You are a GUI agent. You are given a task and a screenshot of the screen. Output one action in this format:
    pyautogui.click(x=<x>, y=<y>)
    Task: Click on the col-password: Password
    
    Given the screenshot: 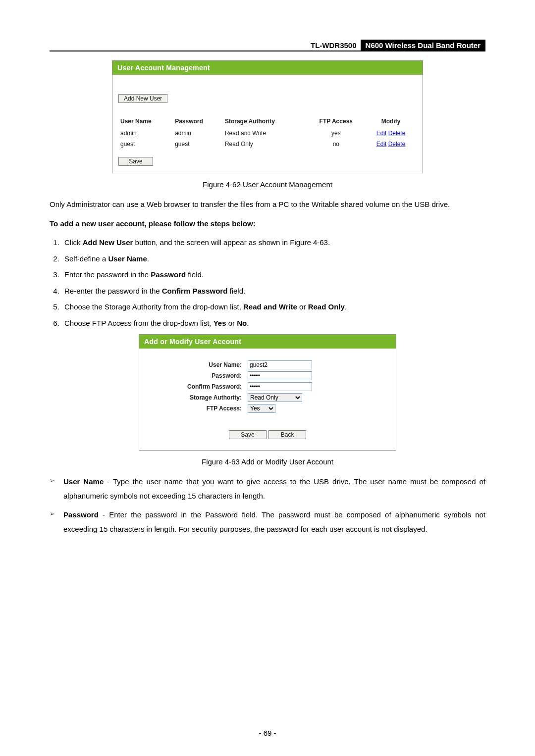 What is the action you would take?
    pyautogui.click(x=198, y=121)
    